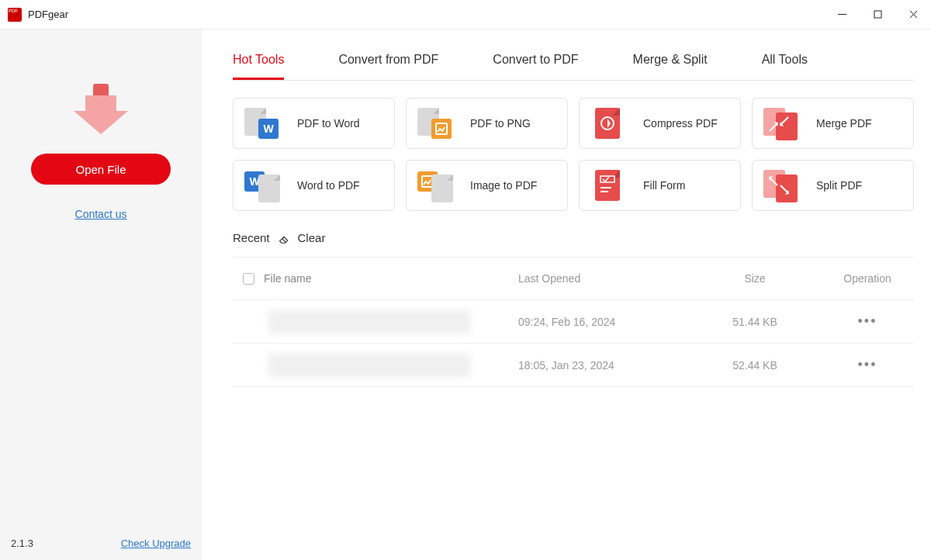 This screenshot has height=560, width=931. What do you see at coordinates (573, 237) in the screenshot?
I see `recent-header: Recent Clear` at bounding box center [573, 237].